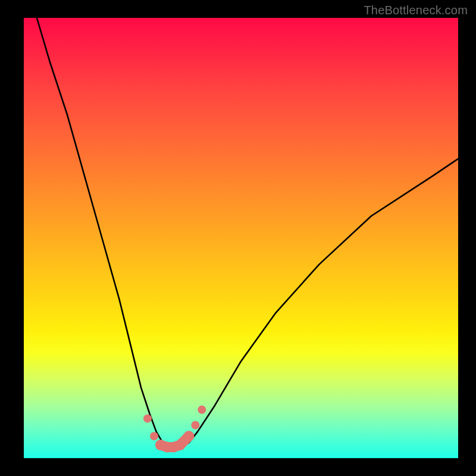 This screenshot has width=476, height=476. Describe the element at coordinates (415, 11) in the screenshot. I see `attribution-text: TheBottleneck.com` at that location.